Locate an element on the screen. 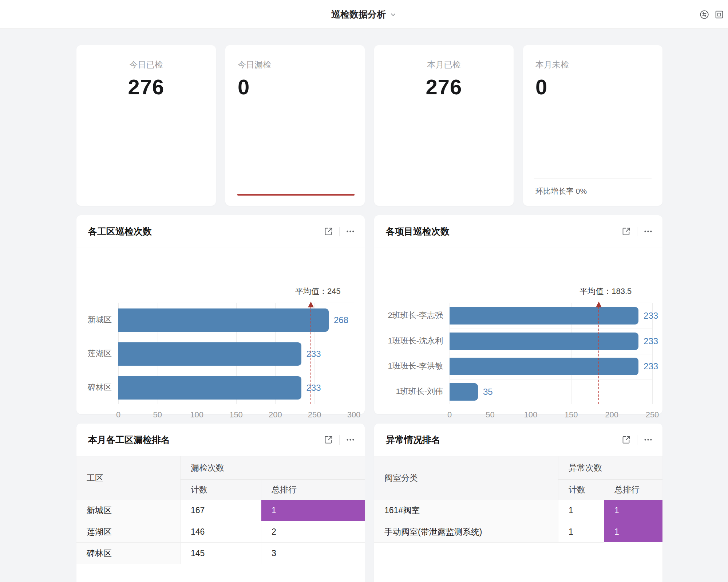 The height and width of the screenshot is (582, 728). chart-plot: 23323323335 is located at coordinates (551, 353).